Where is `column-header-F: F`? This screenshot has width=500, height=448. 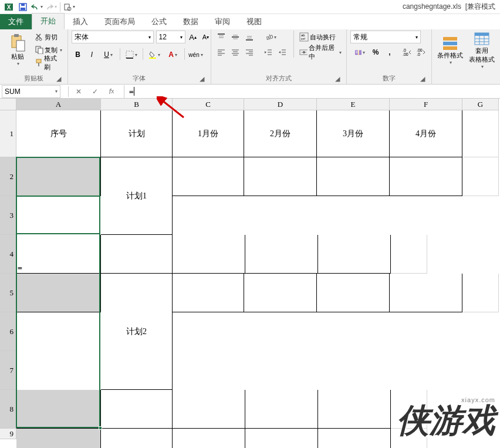 column-header-F: F is located at coordinates (426, 105).